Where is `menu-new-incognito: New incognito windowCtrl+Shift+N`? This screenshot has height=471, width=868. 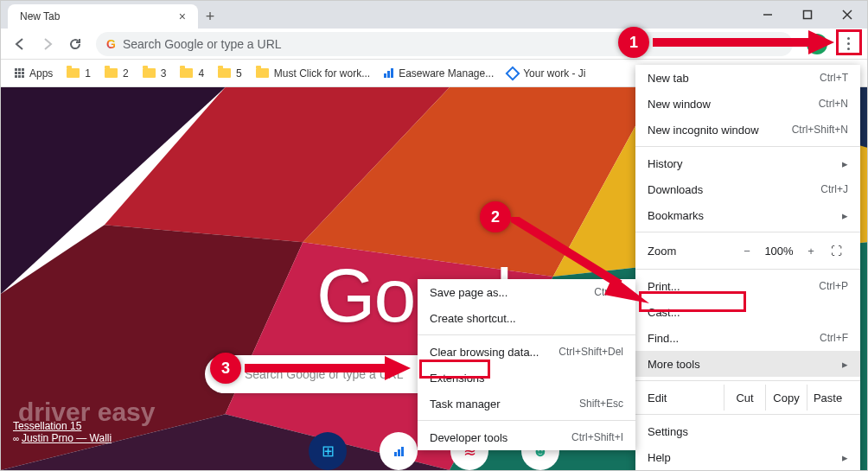 menu-new-incognito: New incognito windowCtrl+Shift+N is located at coordinates (748, 130).